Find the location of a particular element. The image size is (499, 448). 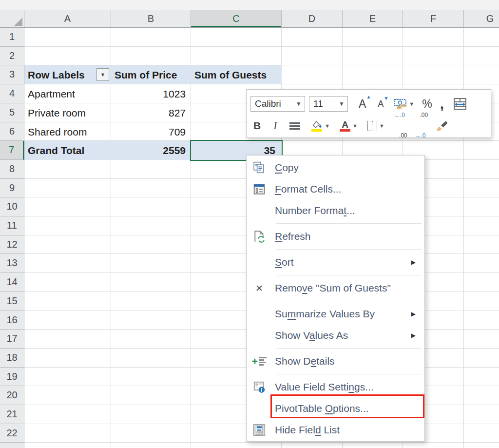

font-size-combo: 11 ▼ is located at coordinates (328, 104).